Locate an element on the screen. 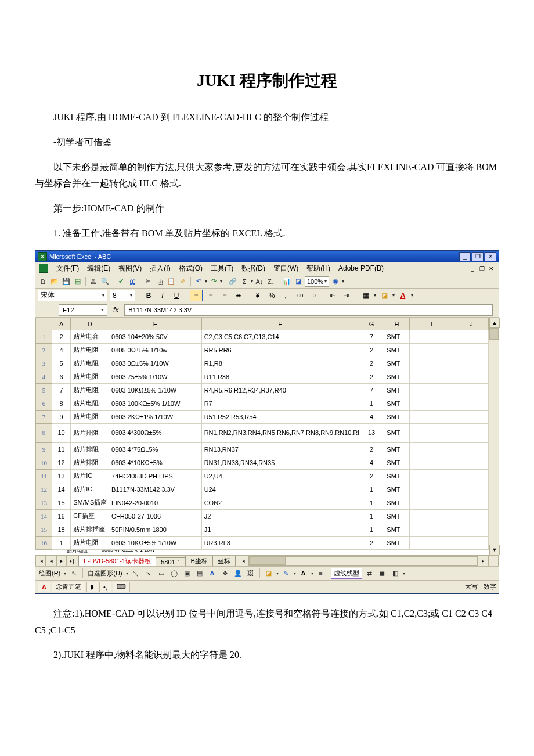 The width and height of the screenshot is (534, 756). tab-prev-icon: ◂ is located at coordinates (51, 561).